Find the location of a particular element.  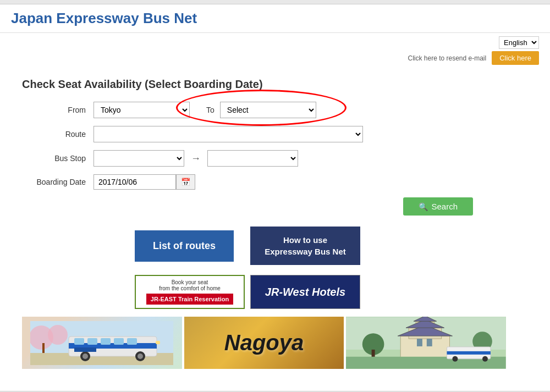

resend-bar: Click here to resend e-mail Click here is located at coordinates (275, 58).